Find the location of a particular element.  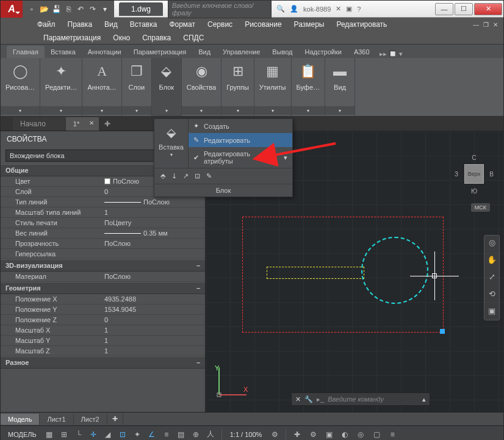

property-row: Положение Y1534.9045 is located at coordinates (103, 310).